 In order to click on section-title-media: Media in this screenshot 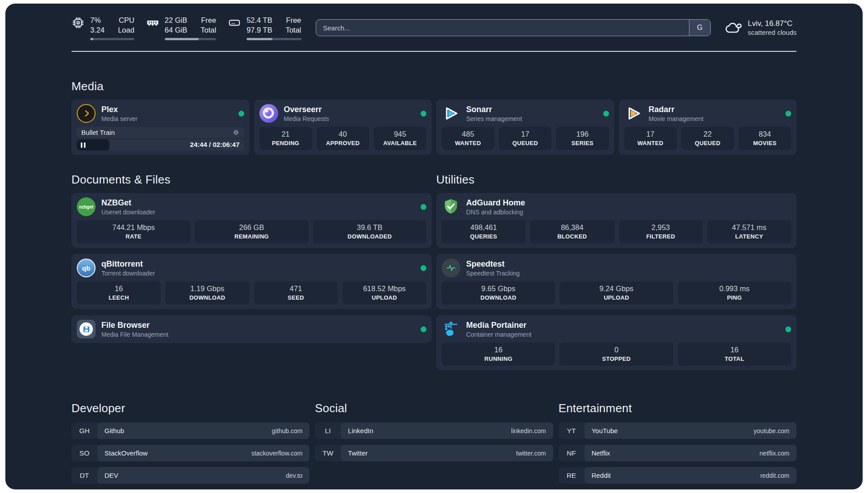, I will do `click(434, 87)`.